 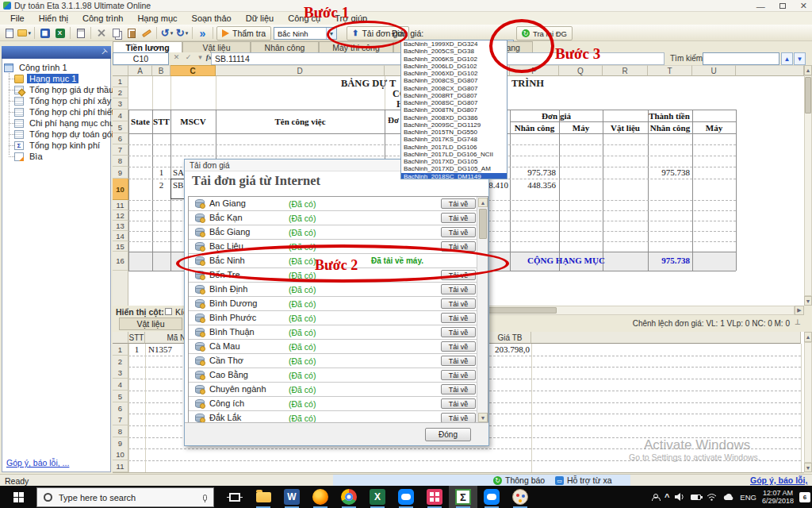 What do you see at coordinates (498, 481) in the screenshot?
I see `notification-icon: ↻` at bounding box center [498, 481].